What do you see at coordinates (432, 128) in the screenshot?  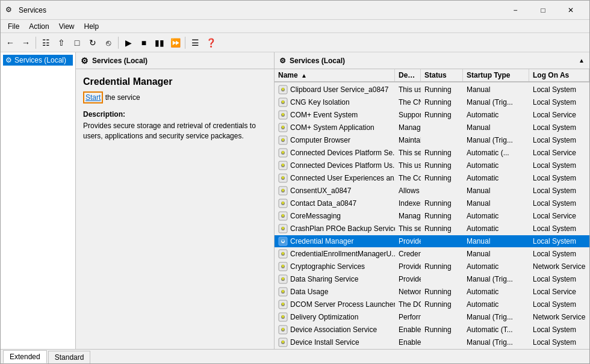 I see `table-row: COM+ System ApplicationManages th...Manu…` at bounding box center [432, 128].